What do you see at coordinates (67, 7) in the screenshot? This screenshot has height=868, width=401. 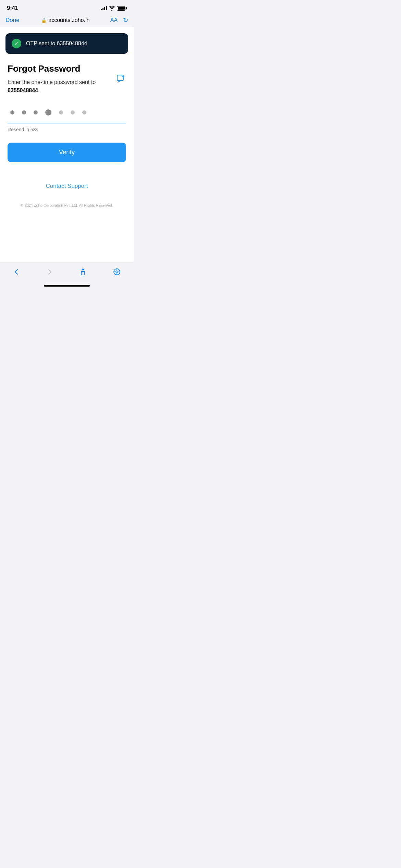 I see `status-bar: 9:41` at bounding box center [67, 7].